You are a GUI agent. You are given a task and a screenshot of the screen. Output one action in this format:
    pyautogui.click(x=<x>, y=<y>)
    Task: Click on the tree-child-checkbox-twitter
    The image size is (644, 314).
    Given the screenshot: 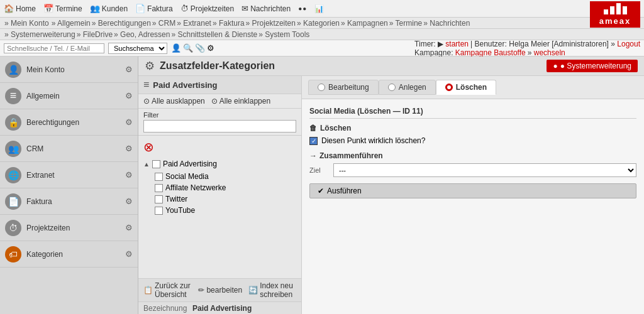 What is the action you would take?
    pyautogui.click(x=158, y=200)
    